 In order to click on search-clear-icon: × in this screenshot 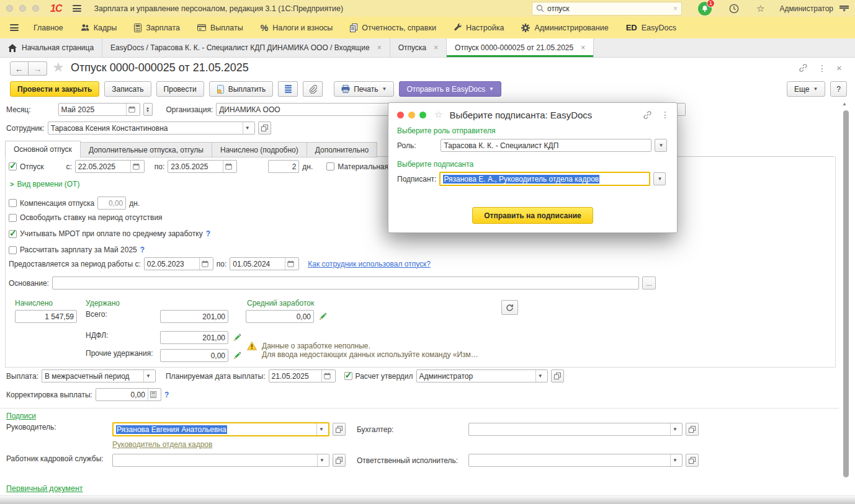, I will do `click(675, 9)`.